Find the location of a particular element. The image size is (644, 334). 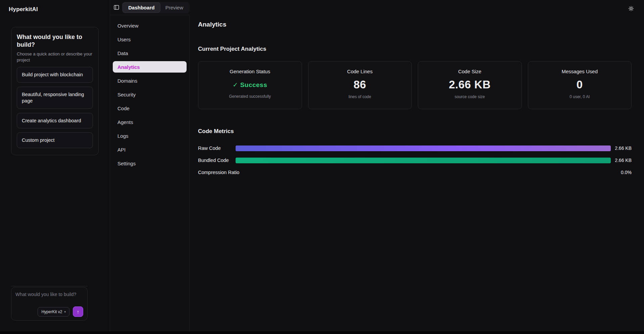

composer-divider is located at coordinates (49, 286).